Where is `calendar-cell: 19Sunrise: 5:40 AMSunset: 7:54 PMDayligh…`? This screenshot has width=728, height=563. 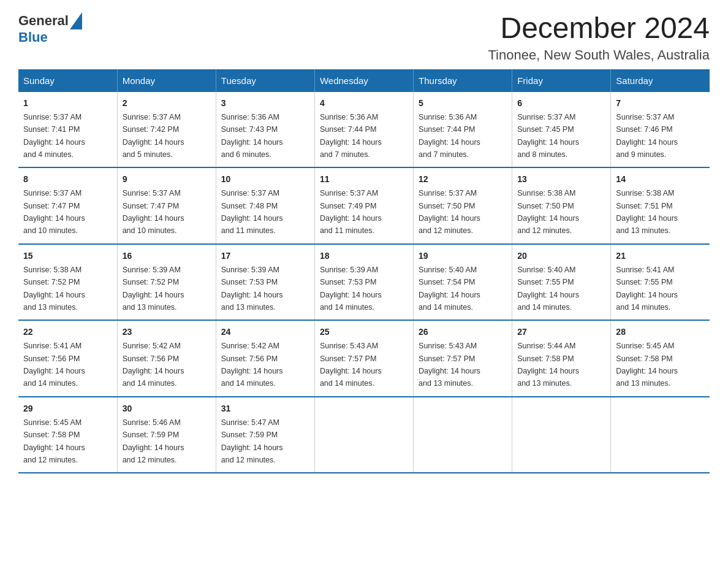 calendar-cell: 19Sunrise: 5:40 AMSunset: 7:54 PMDayligh… is located at coordinates (463, 282).